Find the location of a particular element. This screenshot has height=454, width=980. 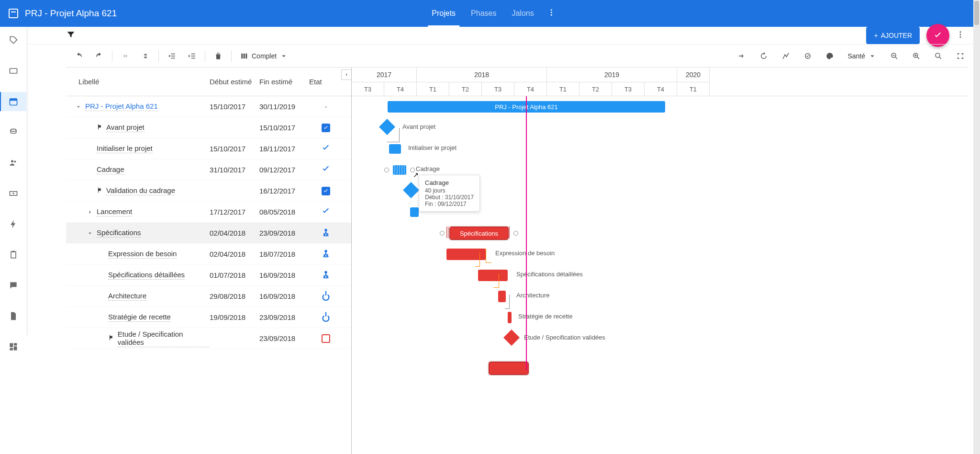

palette-icon is located at coordinates (830, 56).